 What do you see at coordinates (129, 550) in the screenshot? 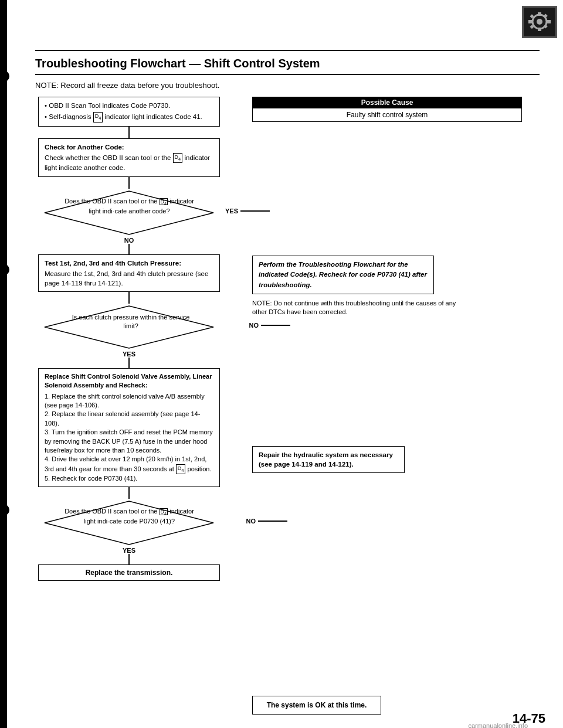
I see `yes-label-3: YES` at bounding box center [129, 550].